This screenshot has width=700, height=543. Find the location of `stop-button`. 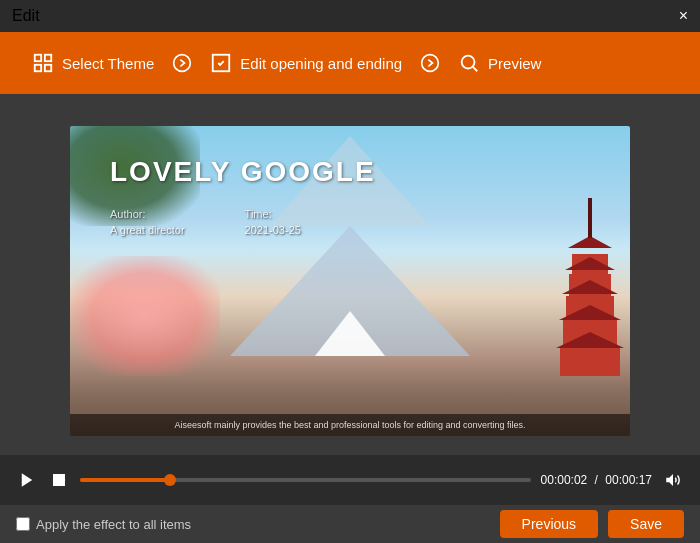

stop-button is located at coordinates (59, 480).